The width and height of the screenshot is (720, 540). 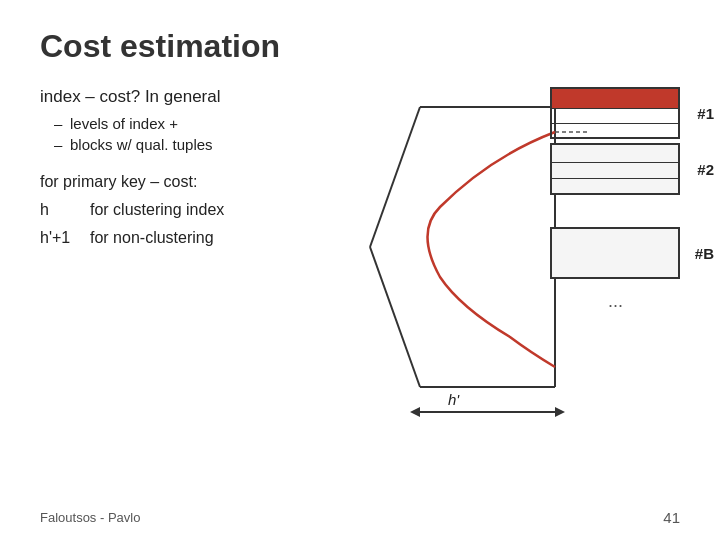 I want to click on index-heading: index – cost? In general, so click(x=195, y=97).